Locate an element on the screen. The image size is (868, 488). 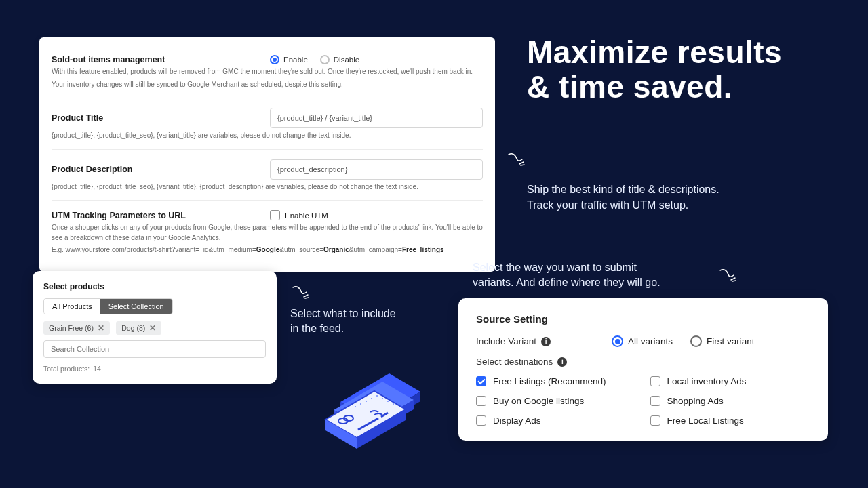
dest-label: Display Ads is located at coordinates (517, 420).